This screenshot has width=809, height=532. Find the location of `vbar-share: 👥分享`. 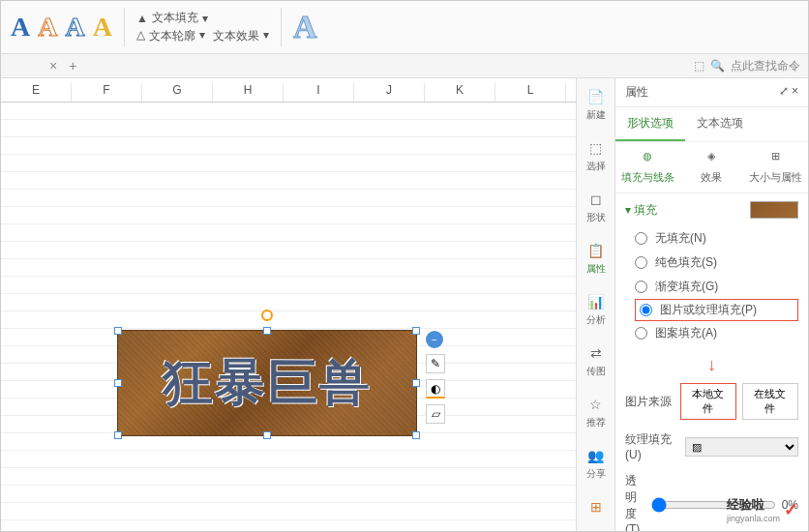

vbar-share: 👥分享 is located at coordinates (596, 464).